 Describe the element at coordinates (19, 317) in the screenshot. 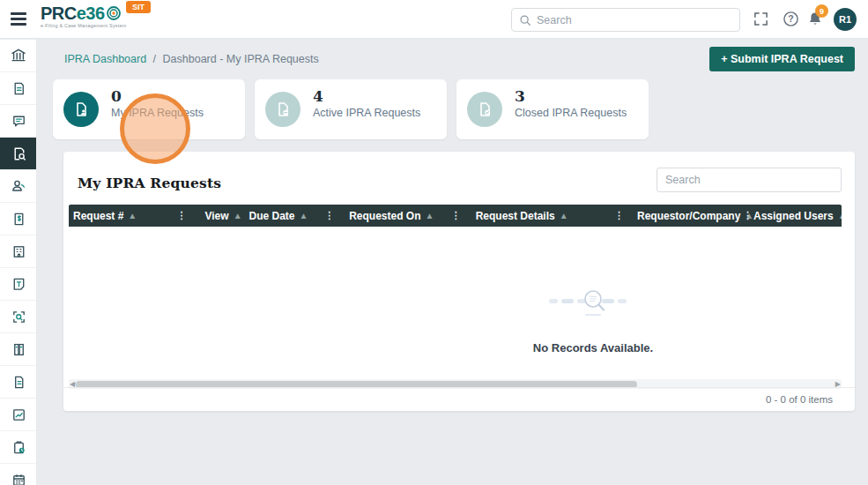

I see `scan-search-icon` at that location.